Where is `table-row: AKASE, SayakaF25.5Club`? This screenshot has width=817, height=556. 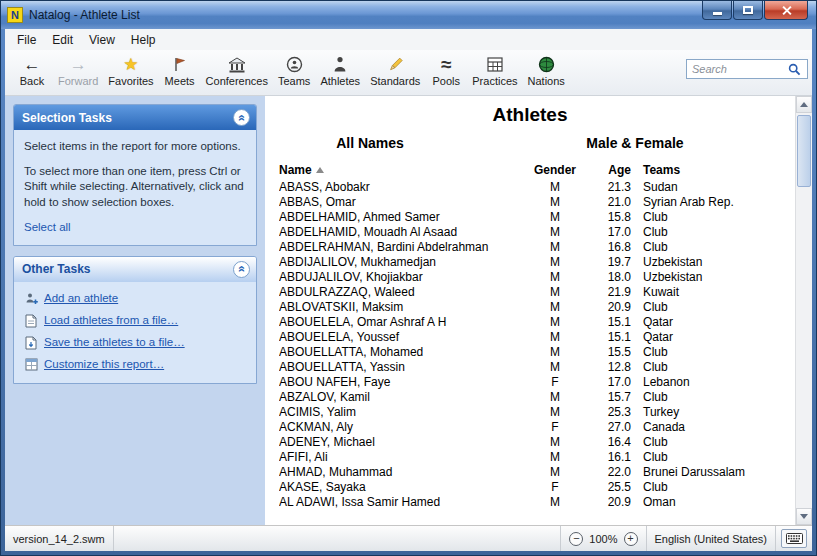
table-row: AKASE, SayakaF25.5Club is located at coordinates (530, 488).